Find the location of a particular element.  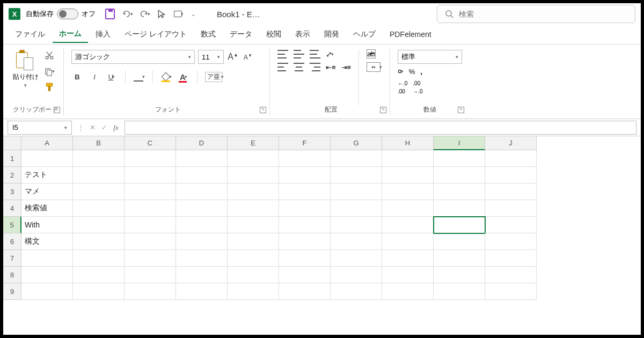

wrap-text-button: ab is located at coordinates (375, 54).